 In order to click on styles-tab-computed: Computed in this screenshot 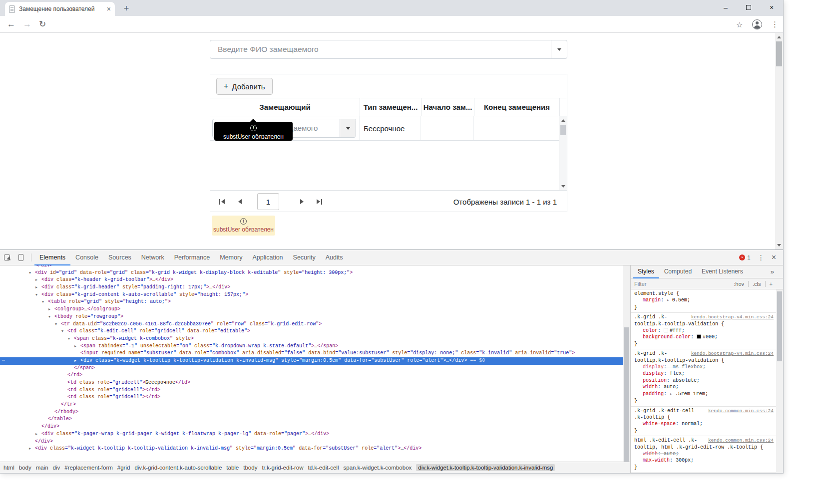, I will do `click(678, 272)`.